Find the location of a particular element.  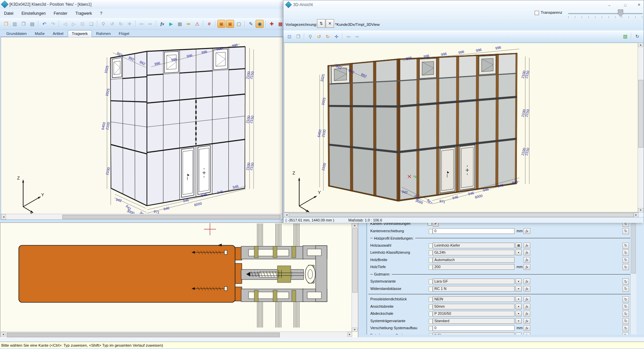

page-next-icon: ▷ is located at coordinates (74, 24).